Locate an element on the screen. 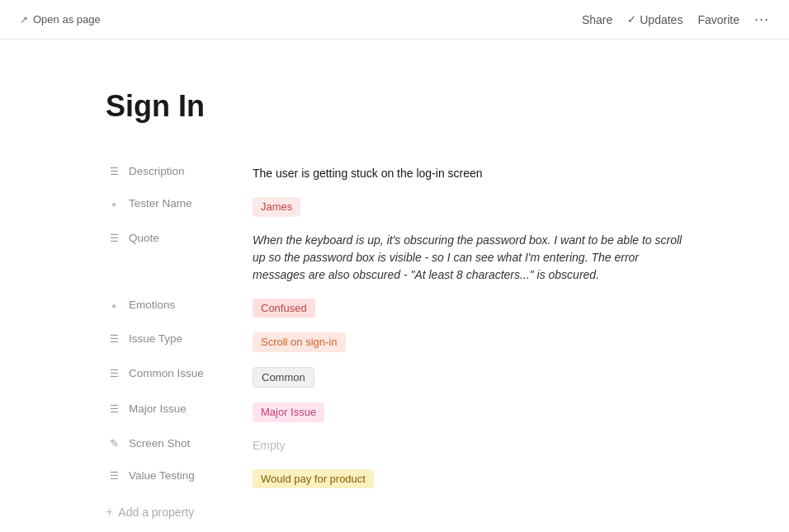 The image size is (789, 532). property-emotions: Emotions Confused is located at coordinates (394, 308).